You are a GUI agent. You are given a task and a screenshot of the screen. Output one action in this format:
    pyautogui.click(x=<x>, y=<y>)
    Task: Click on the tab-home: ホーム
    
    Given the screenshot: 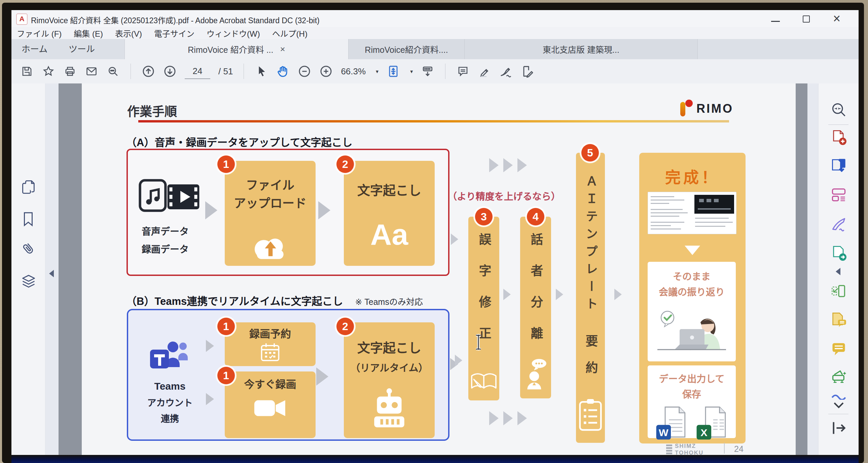 What is the action you would take?
    pyautogui.click(x=34, y=49)
    